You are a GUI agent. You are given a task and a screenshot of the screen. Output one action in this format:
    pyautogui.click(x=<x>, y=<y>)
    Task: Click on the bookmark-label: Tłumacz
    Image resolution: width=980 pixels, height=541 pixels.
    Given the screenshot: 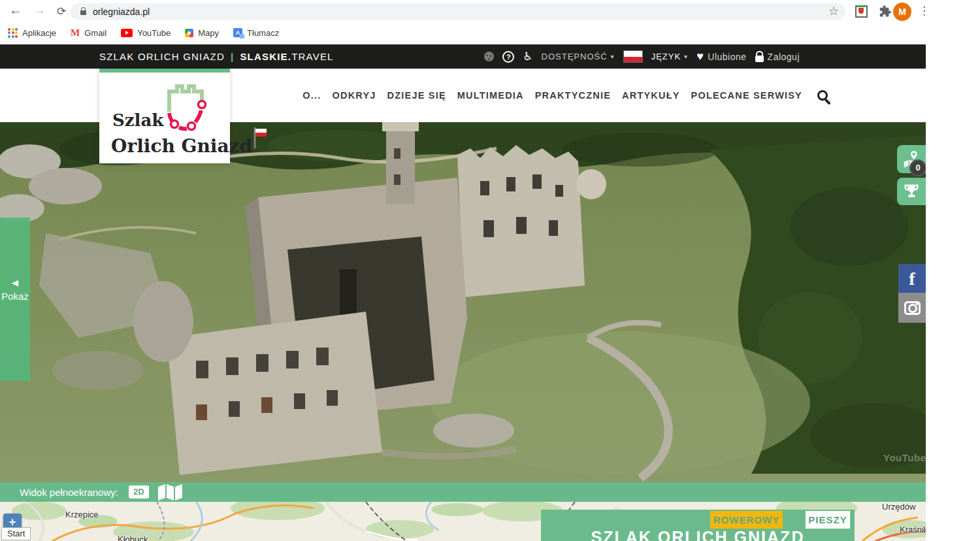 What is the action you would take?
    pyautogui.click(x=263, y=33)
    